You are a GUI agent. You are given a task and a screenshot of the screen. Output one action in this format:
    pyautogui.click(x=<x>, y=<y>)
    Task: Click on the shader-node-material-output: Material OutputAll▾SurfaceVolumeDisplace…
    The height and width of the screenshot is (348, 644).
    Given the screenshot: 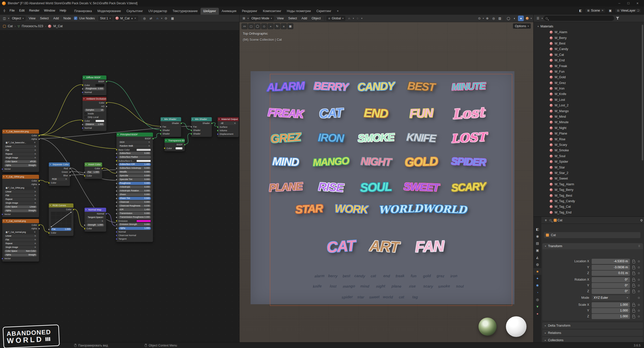 What is the action you would take?
    pyautogui.click(x=228, y=127)
    